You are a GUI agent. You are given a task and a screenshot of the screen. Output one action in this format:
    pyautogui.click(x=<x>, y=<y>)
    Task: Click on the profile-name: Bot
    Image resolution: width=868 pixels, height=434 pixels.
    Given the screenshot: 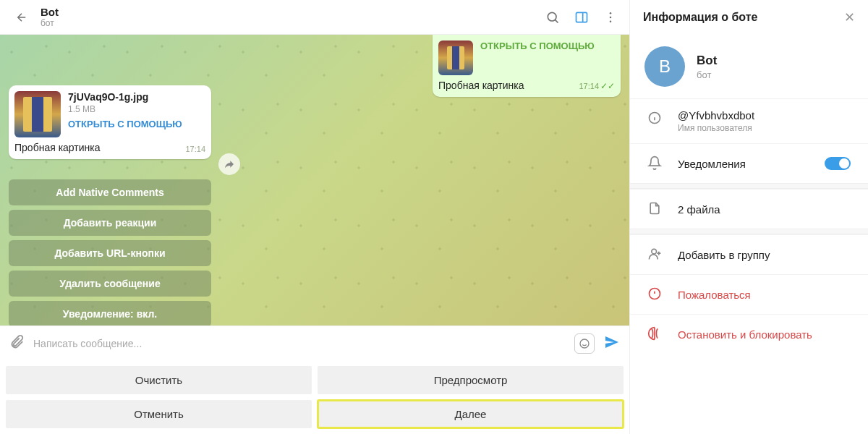 What is the action you would take?
    pyautogui.click(x=707, y=61)
    